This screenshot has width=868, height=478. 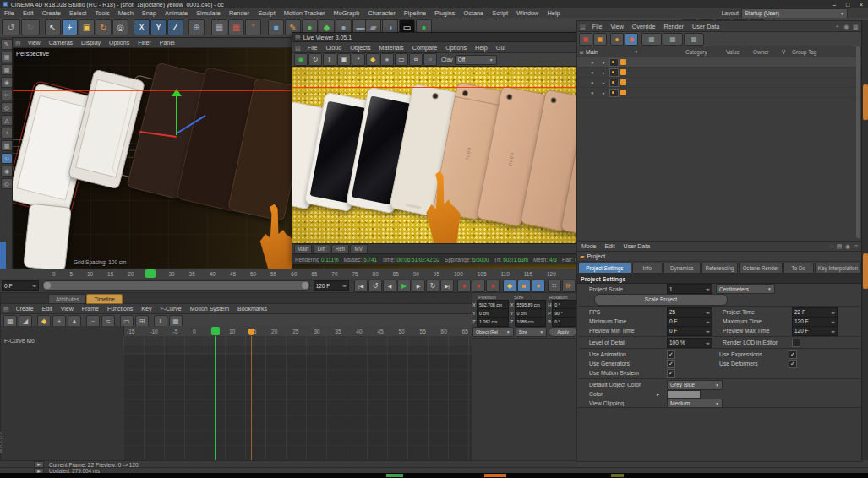 What do you see at coordinates (298, 399) in the screenshot?
I see `fcurve-grid` at bounding box center [298, 399].